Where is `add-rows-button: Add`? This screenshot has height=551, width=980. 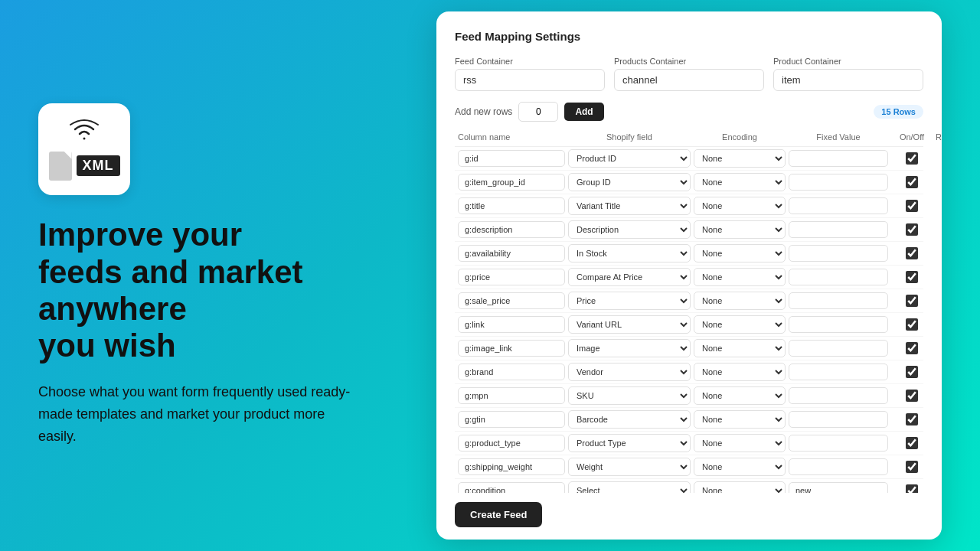
add-rows-button: Add is located at coordinates (583, 112).